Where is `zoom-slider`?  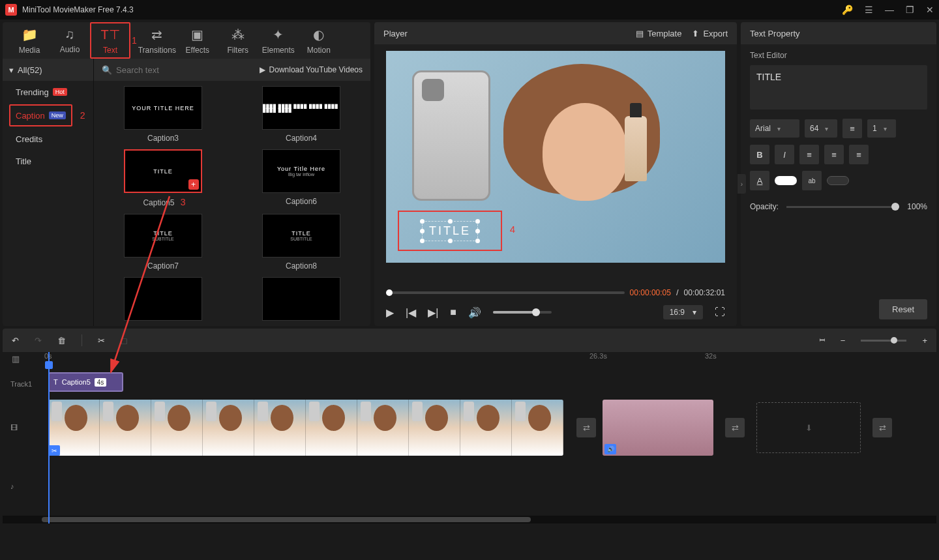
zoom-slider is located at coordinates (884, 340).